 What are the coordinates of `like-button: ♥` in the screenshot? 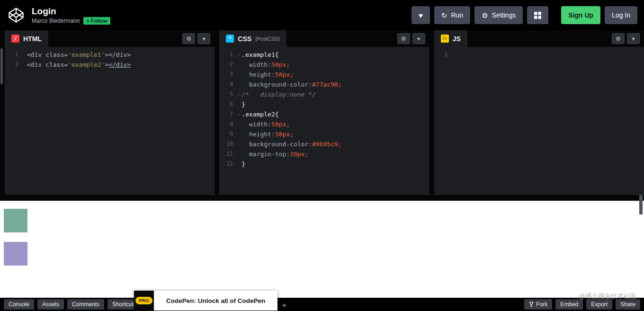 It's located at (420, 15).